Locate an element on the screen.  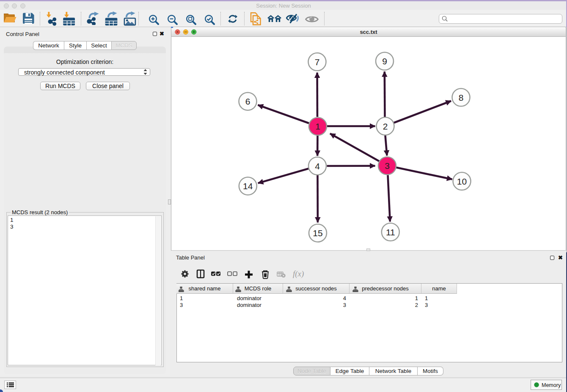
svg-text: 10 is located at coordinates (462, 181).